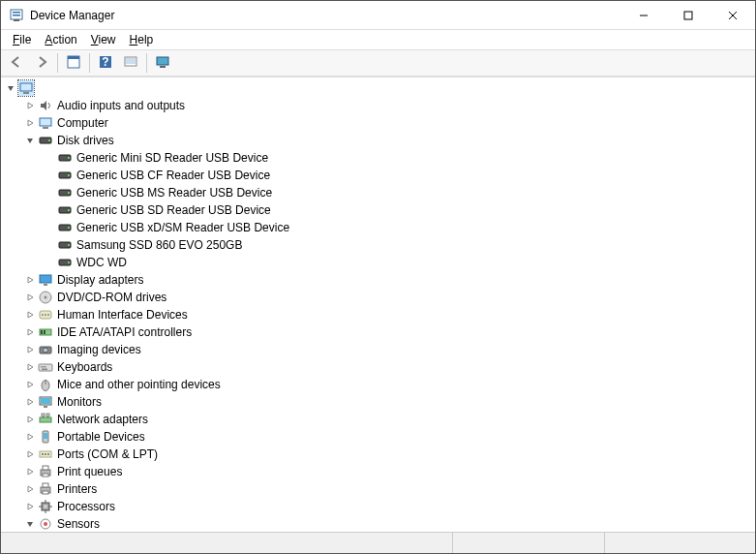  Describe the element at coordinates (379, 297) in the screenshot. I see `tree-category: DVD/CD-ROM drives` at that location.